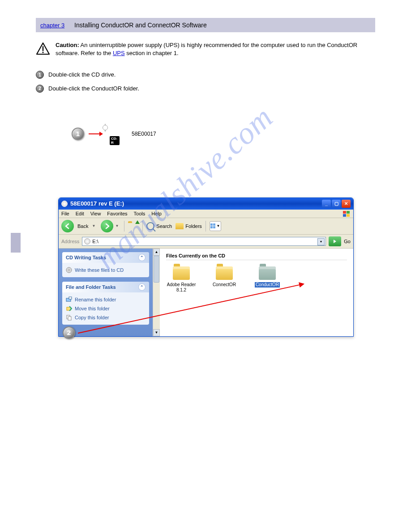 The image size is (411, 532). Describe the element at coordinates (180, 226) in the screenshot. I see `folders-icon` at that location.